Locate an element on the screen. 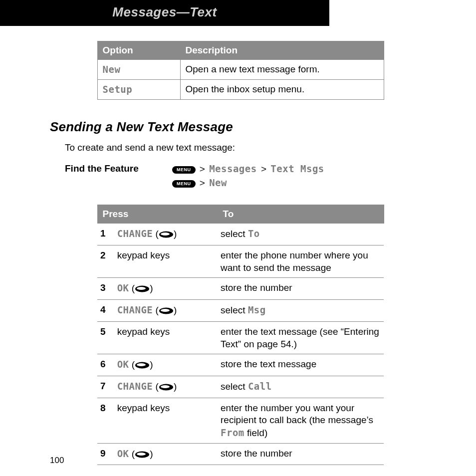  table-row: 8keypad keysenter the number you want yo… is located at coordinates (240, 420).